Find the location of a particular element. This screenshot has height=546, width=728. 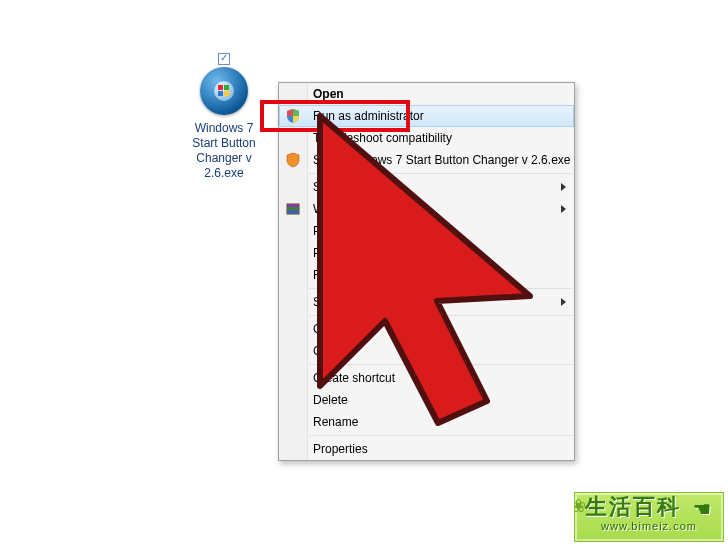

app-icon is located at coordinates (224, 93).